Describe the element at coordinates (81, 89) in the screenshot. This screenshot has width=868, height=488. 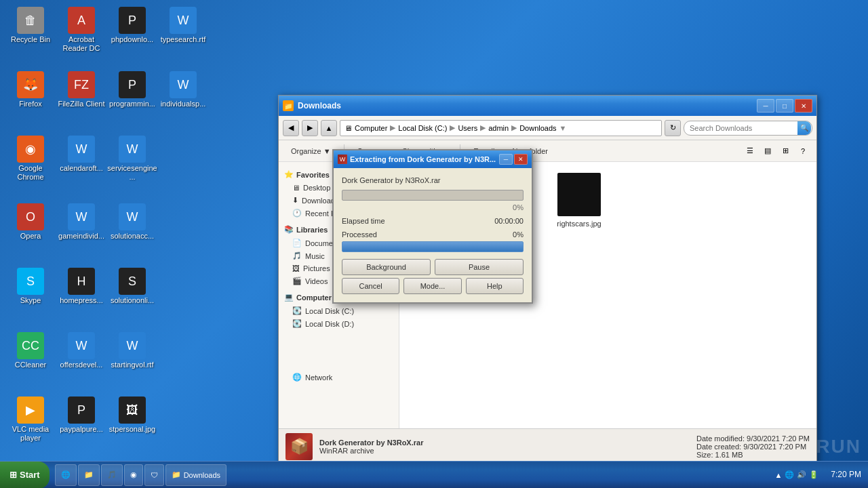
I see `desktop-icon-filezilla: FZFileZilla Client` at that location.